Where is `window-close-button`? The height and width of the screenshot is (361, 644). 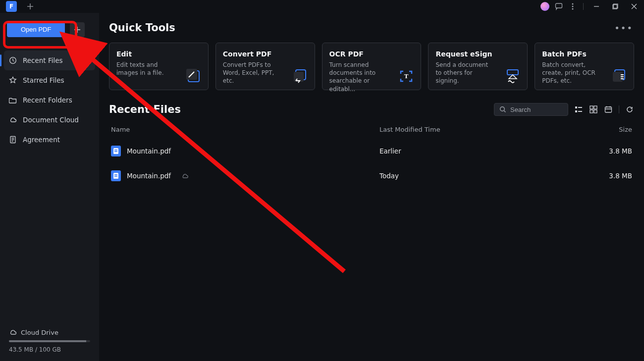 window-close-button is located at coordinates (634, 6).